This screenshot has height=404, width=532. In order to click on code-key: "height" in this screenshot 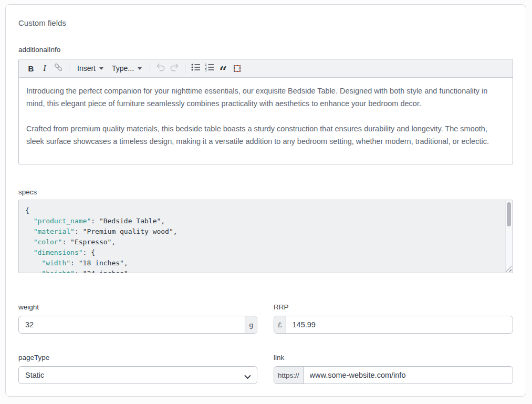, I will do `click(58, 271)`.